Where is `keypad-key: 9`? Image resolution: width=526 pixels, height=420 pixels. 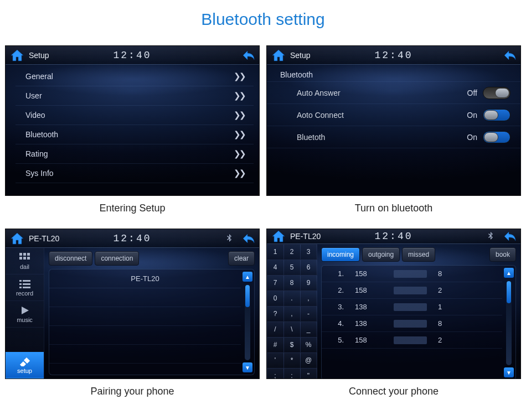 keypad-key: 9 is located at coordinates (309, 283).